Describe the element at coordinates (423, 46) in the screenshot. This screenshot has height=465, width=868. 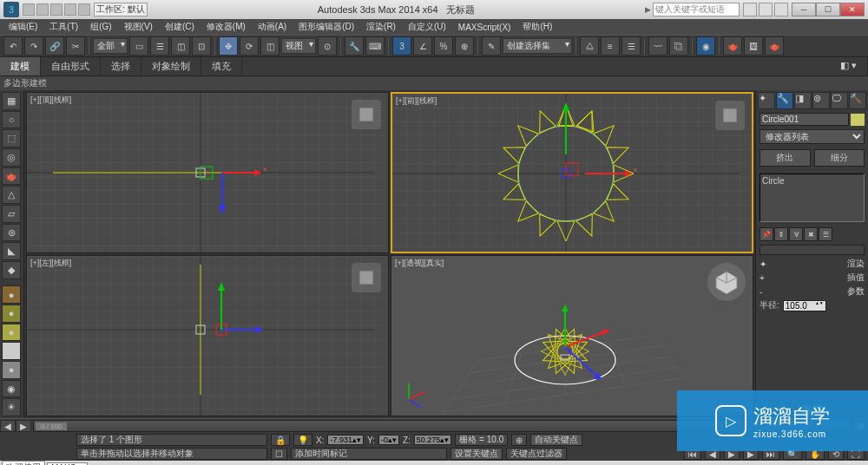
I see `angle-snap-button: ∠` at that location.